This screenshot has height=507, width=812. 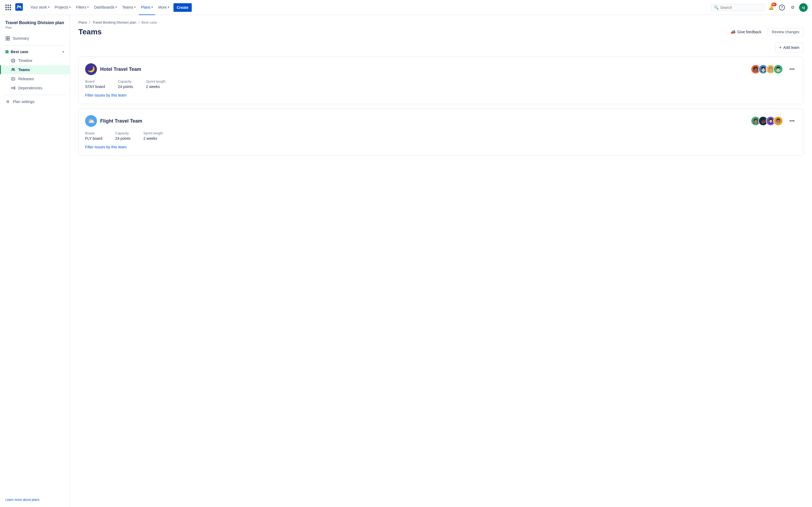 What do you see at coordinates (35, 261) in the screenshot?
I see `sidebar: Travel Booking Division plan Plan Summar…` at bounding box center [35, 261].